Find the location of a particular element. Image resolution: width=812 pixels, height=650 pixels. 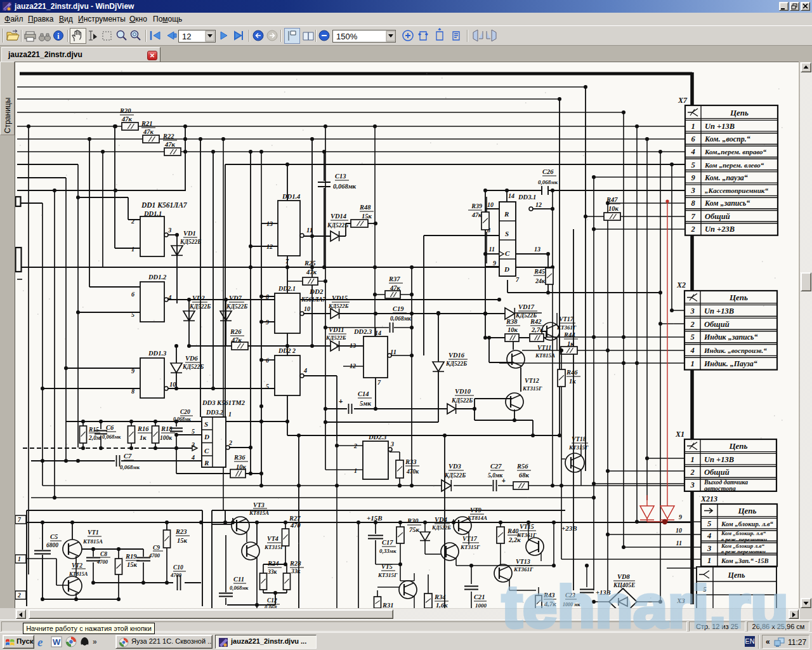

svg-text: R37 is located at coordinates (395, 279).